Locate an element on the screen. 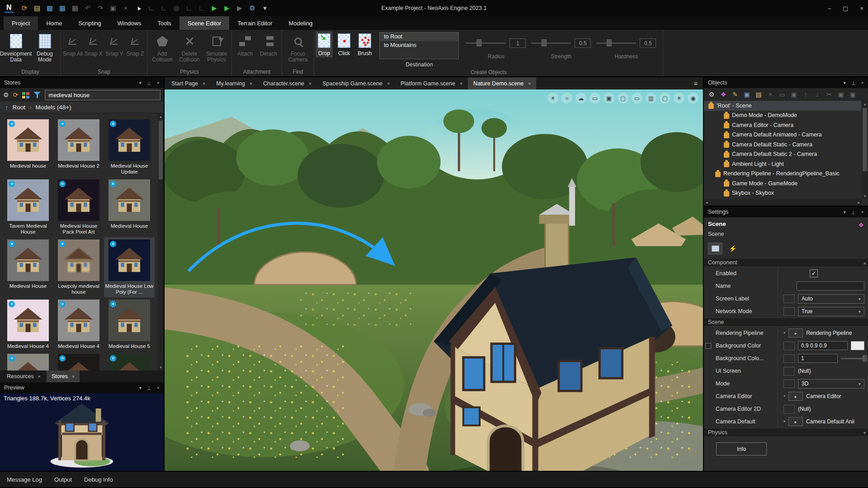  background-color-field: 0.9 0.9 0.9 is located at coordinates (823, 346).